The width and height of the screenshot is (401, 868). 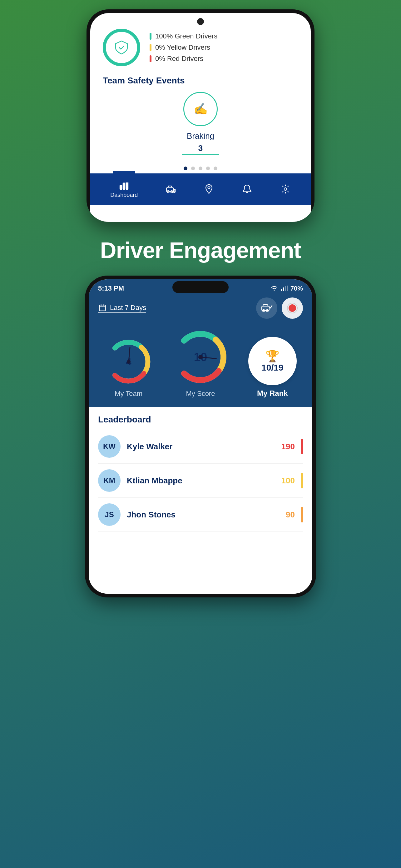 What do you see at coordinates (122, 48) in the screenshot?
I see `shield-icon` at bounding box center [122, 48].